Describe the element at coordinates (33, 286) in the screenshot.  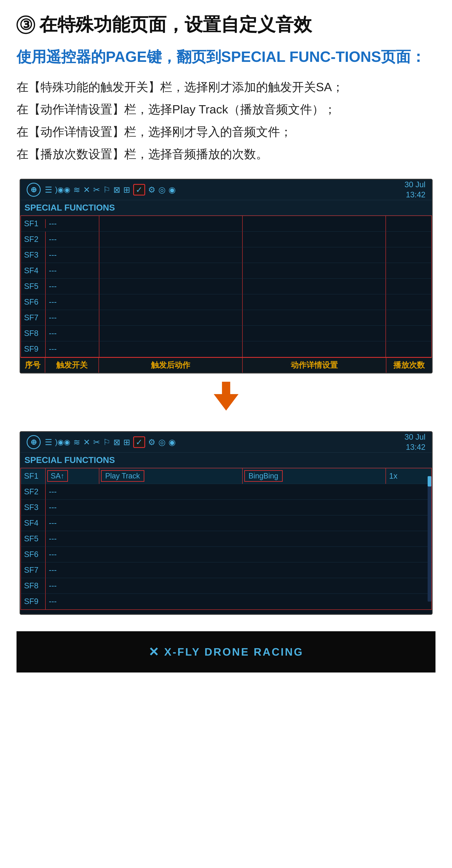
I see `row-num: SF5` at that location.